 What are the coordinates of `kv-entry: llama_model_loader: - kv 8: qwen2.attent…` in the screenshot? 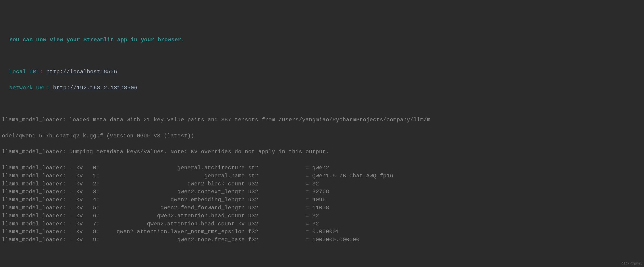 It's located at (322, 232).